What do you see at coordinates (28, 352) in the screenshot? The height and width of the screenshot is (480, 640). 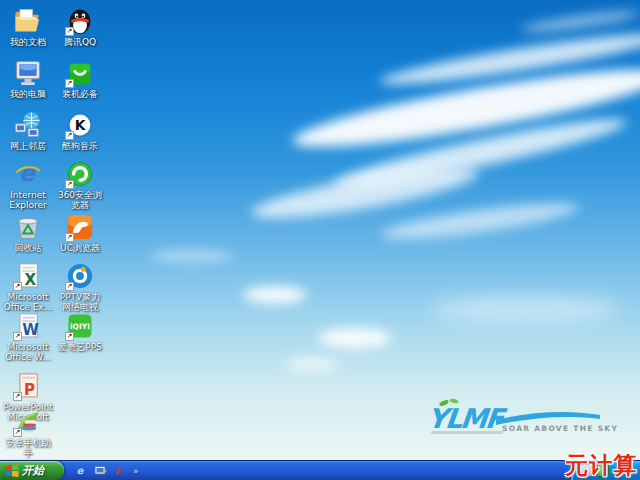 I see `desktop-icon-label: Microsoft Office W...` at bounding box center [28, 352].